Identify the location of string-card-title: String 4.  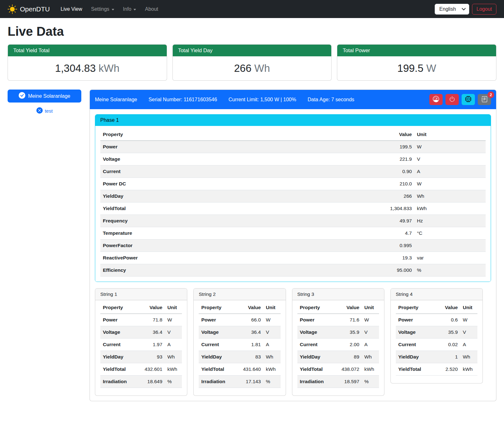
(437, 294).